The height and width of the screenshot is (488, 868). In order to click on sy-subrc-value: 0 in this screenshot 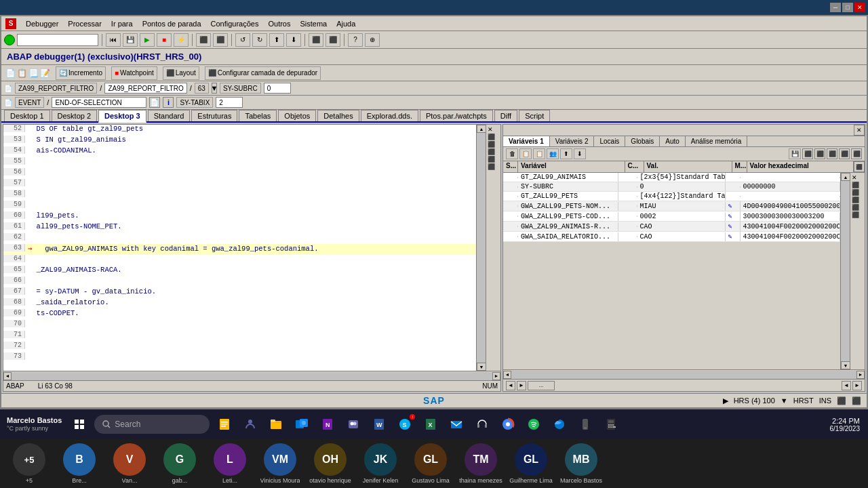, I will do `click(277, 88)`.